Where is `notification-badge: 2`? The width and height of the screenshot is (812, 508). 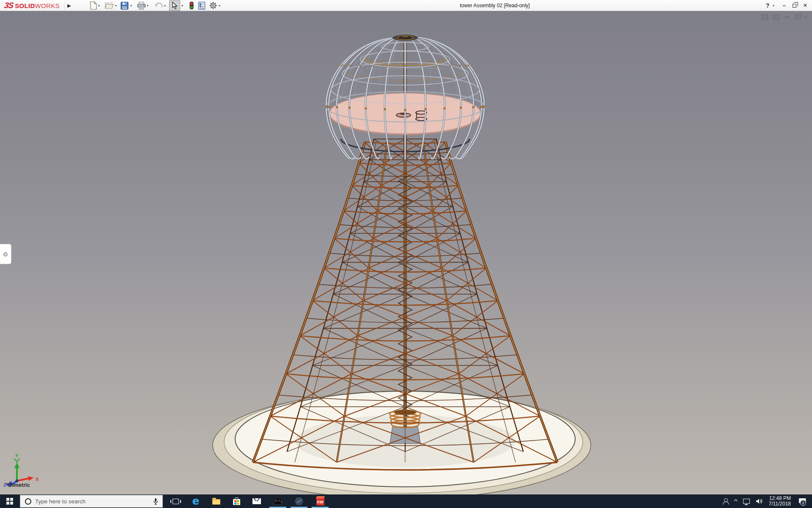 notification-badge: 2 is located at coordinates (803, 503).